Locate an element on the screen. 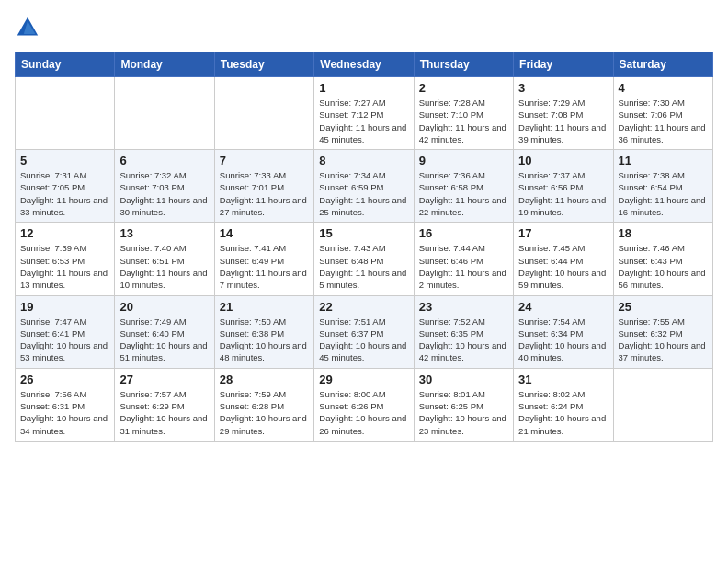  calendar-day-cell: 22Sunrise: 7:51 AM Sunset: 6:37 PM Dayli… is located at coordinates (364, 331).